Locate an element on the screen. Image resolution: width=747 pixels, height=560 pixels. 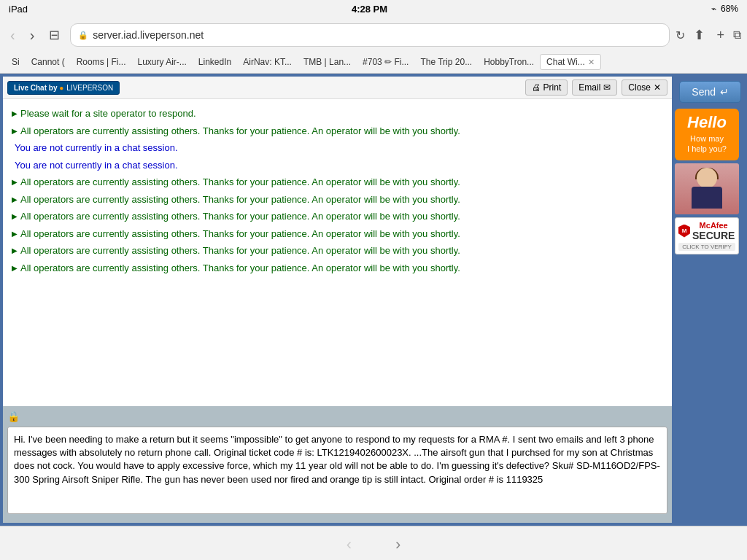
bookmark-tab-hobbytron: HobbyTron... is located at coordinates (509, 62).